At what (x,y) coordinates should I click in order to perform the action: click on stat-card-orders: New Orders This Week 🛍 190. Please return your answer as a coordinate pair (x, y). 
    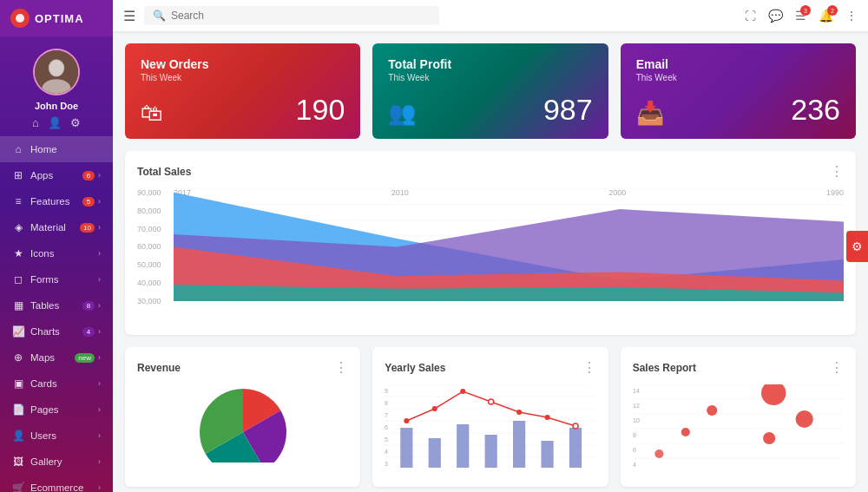
    Looking at the image, I should click on (243, 91).